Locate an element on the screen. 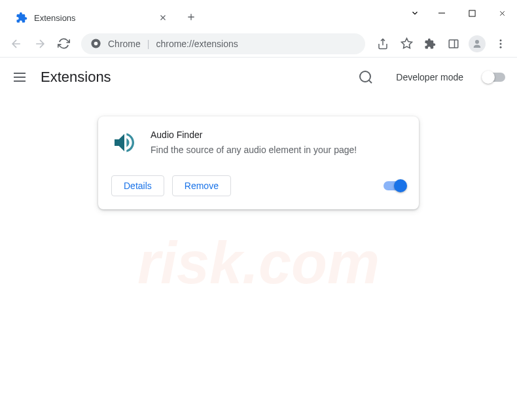 The image size is (517, 420). back-button is located at coordinates (16, 44).